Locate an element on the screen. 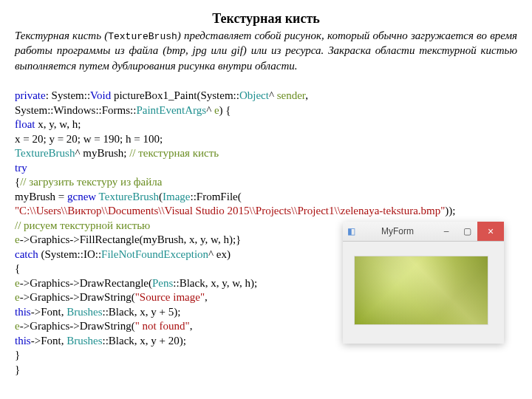  type-image: Image is located at coordinates (176, 197).